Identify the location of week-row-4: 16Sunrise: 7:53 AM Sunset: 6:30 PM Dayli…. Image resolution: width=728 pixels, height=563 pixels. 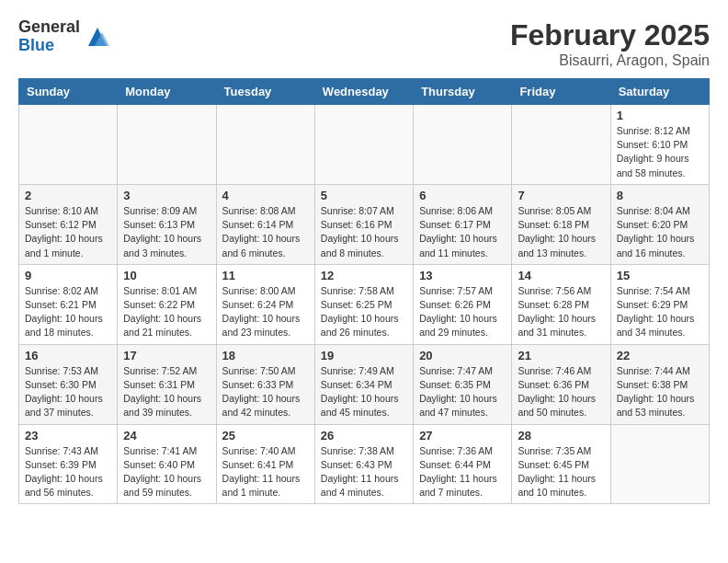
(364, 385).